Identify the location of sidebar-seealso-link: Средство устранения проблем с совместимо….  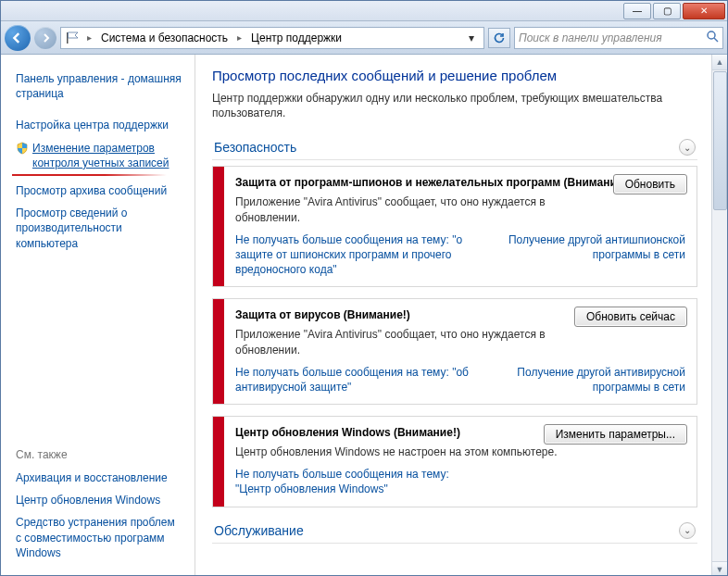
(98, 537).